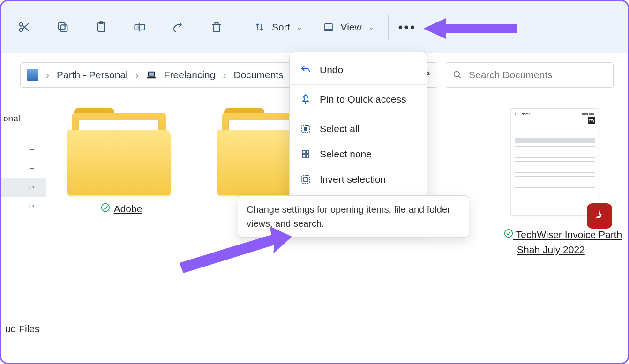 The height and width of the screenshot is (364, 629). I want to click on pc-icon, so click(33, 75).